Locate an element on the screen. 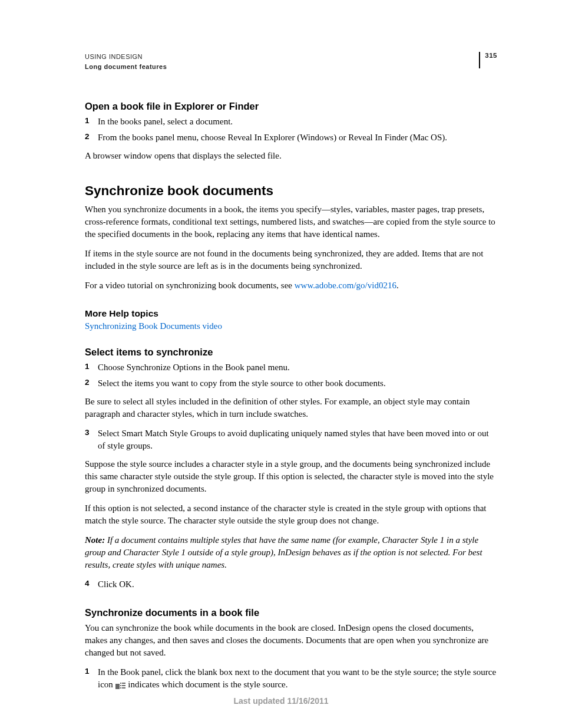 This screenshot has width=562, height=728. steps-select-items-c: Click OK. is located at coordinates (291, 585).